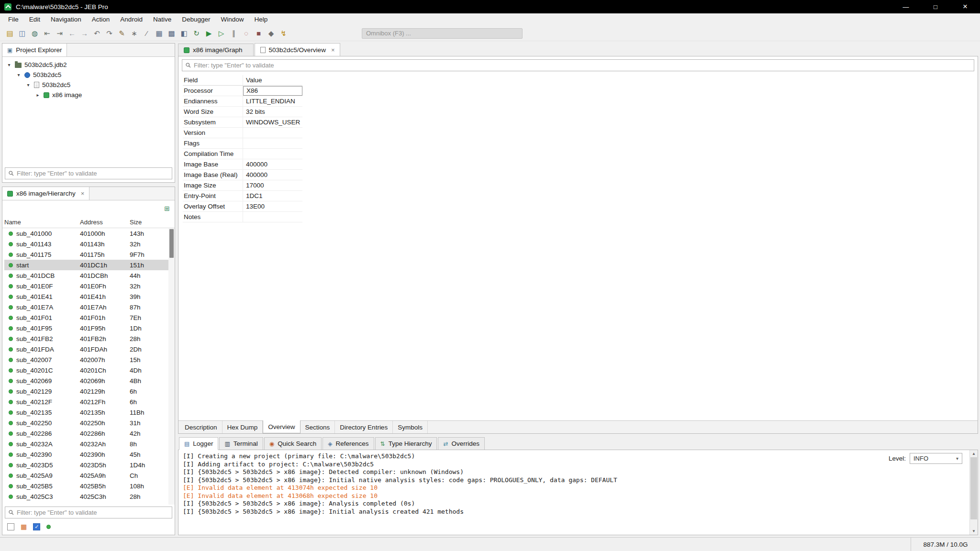  I want to click on menu-item: Help, so click(261, 20).